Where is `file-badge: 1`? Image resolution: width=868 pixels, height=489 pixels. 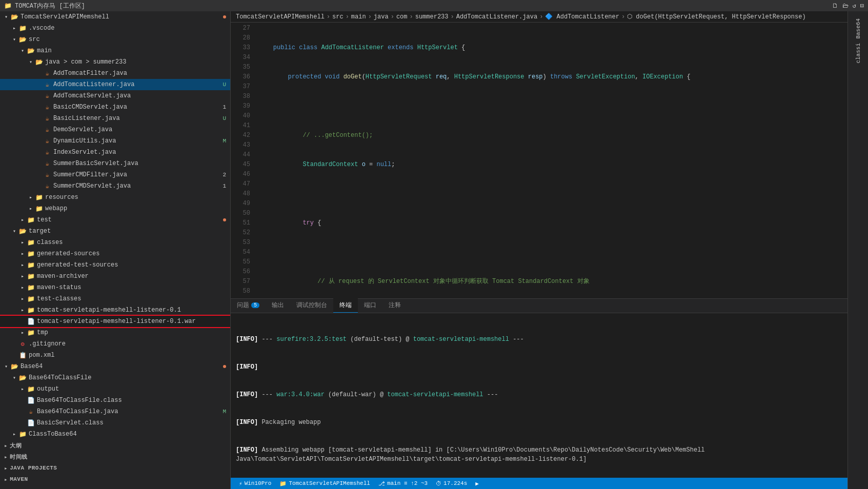
file-badge: 1 is located at coordinates (225, 186).